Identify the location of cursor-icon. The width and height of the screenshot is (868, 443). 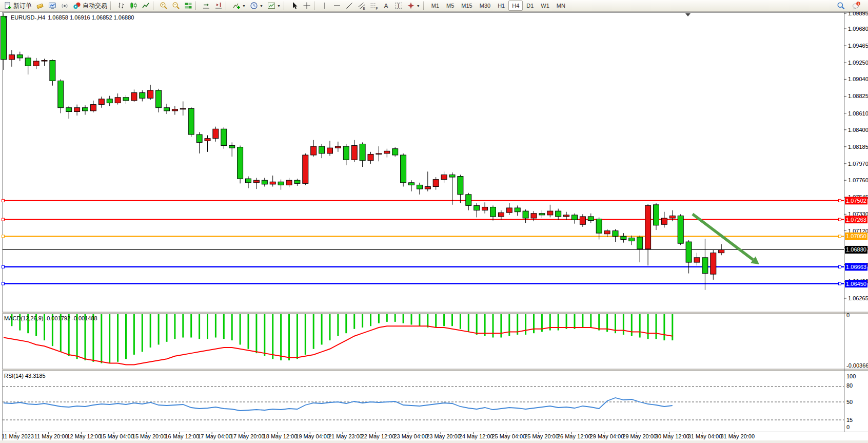
(294, 6).